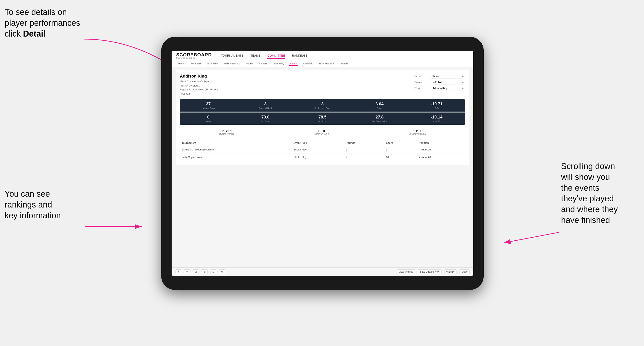 Image resolution: width=644 pixels, height=346 pixels. Describe the element at coordinates (199, 76) in the screenshot. I see `player-name: Addison King` at that location.